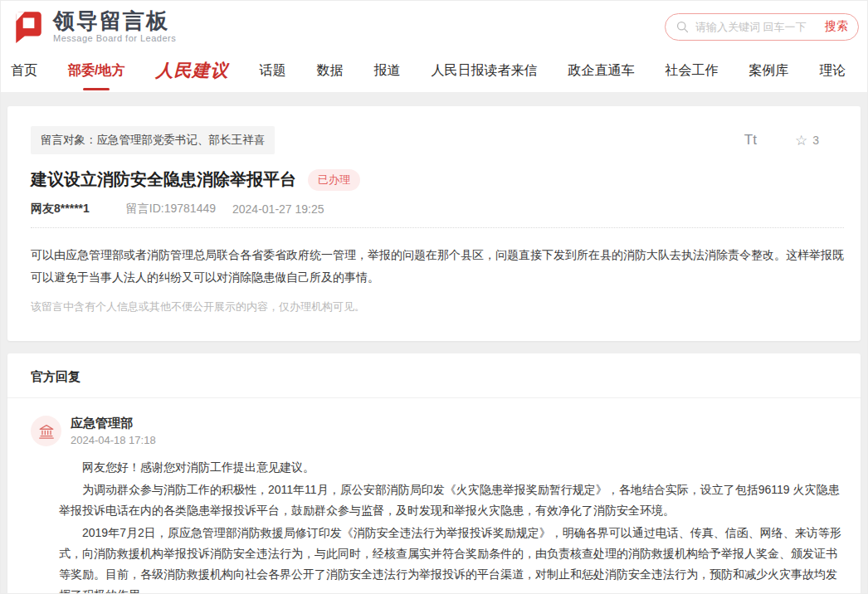 This screenshot has width=868, height=594. I want to click on privacy-note: 该留言中含有个人信息或其他不便公开展示的内容，仅办理机构可见。, so click(437, 307).